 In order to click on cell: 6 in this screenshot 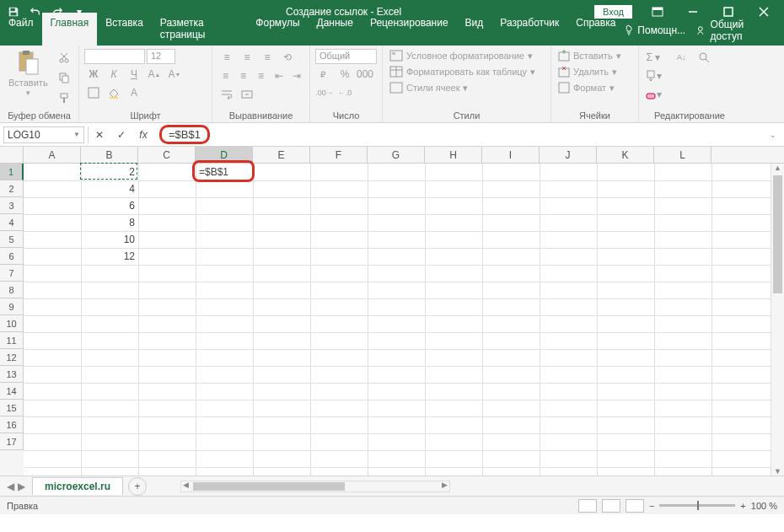, I will do `click(110, 206)`.